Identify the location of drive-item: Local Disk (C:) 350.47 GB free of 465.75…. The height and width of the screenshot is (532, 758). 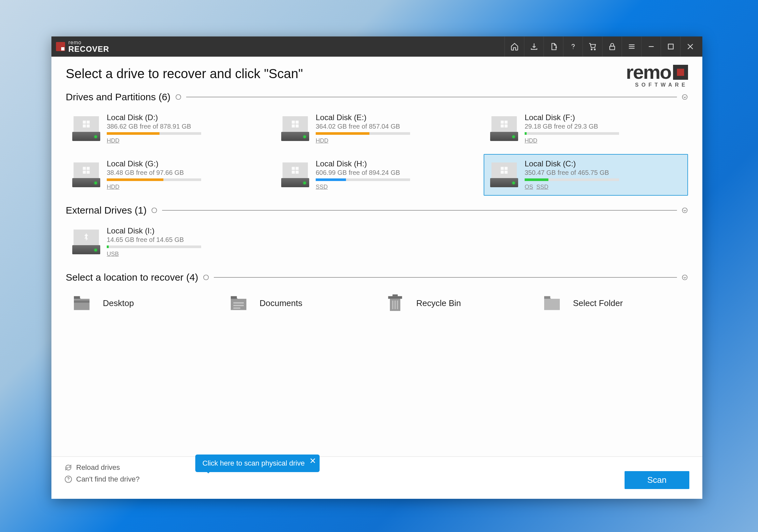
(586, 175).